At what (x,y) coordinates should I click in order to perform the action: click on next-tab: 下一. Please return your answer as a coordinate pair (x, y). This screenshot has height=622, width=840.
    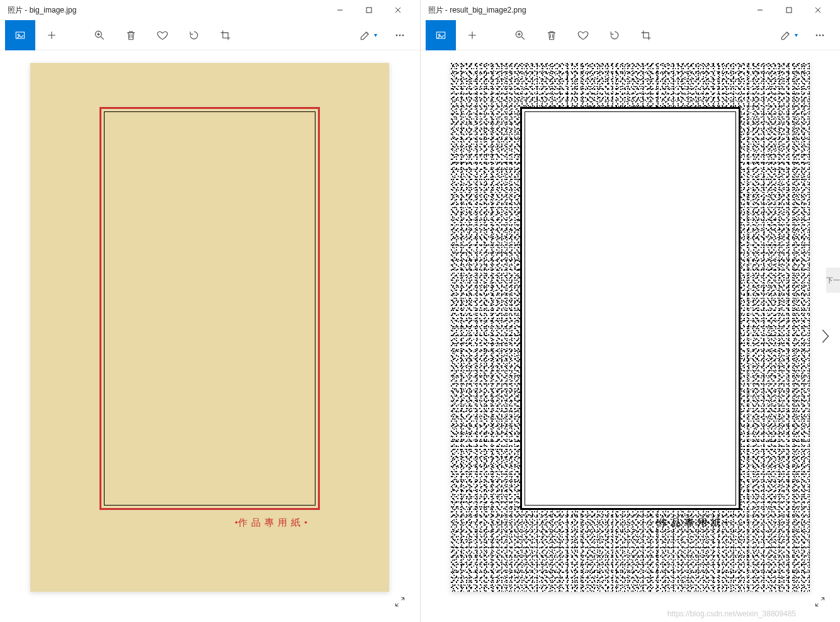
    Looking at the image, I should click on (833, 280).